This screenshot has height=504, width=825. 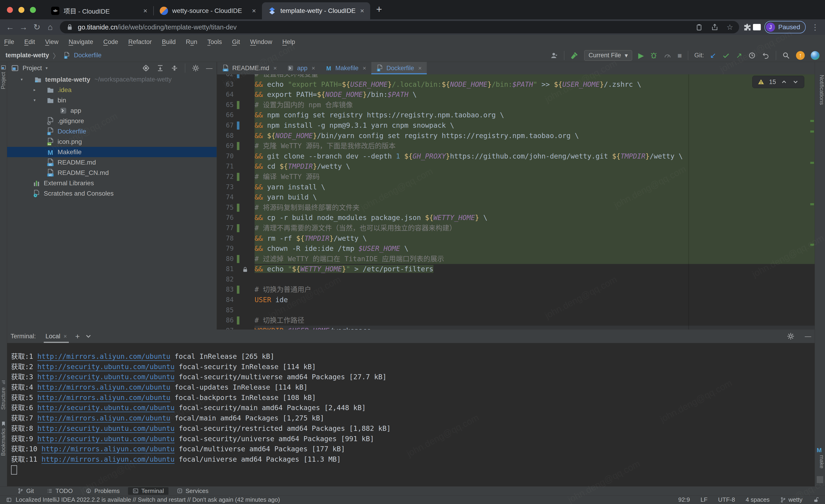 What do you see at coordinates (684, 500) in the screenshot?
I see `caret-position: 92:9` at bounding box center [684, 500].